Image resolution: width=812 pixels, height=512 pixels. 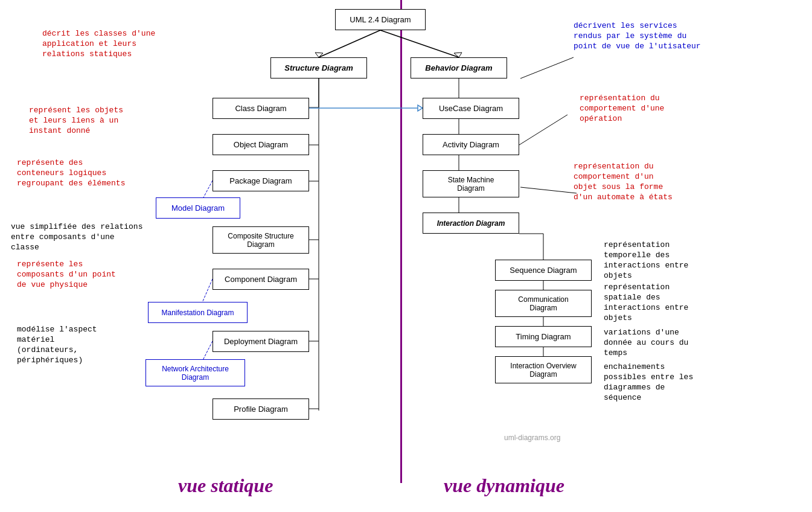 I want to click on box-communication: Communication Diagram, so click(x=543, y=303).